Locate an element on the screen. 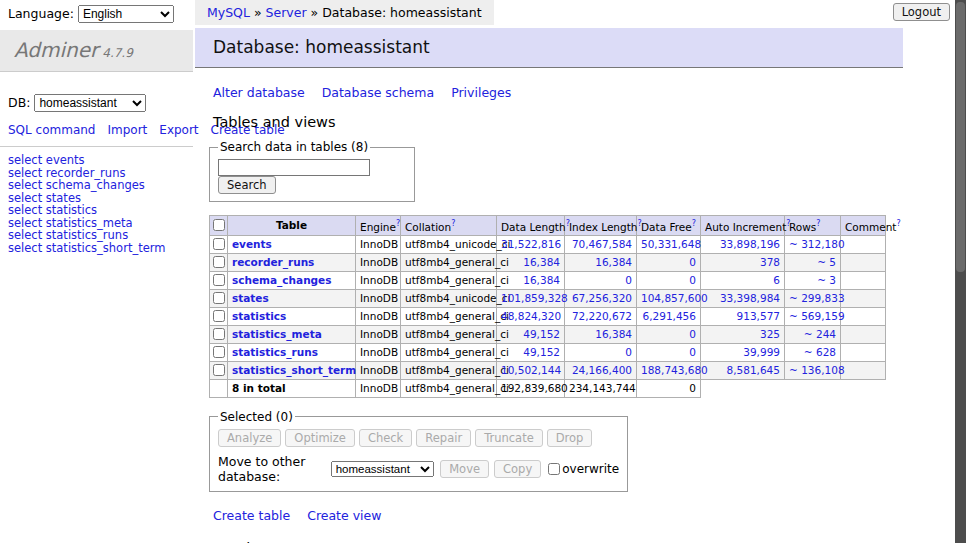 Image resolution: width=966 pixels, height=543 pixels. breadcrumb-link-server: Server is located at coordinates (286, 12).